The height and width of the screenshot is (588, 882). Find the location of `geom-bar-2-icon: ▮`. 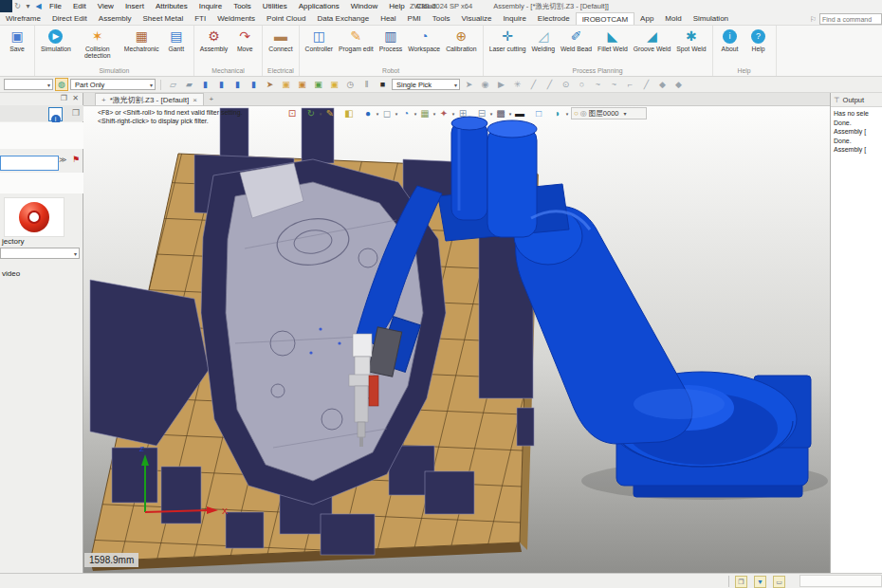

geom-bar-2-icon: ▮ is located at coordinates (222, 85).